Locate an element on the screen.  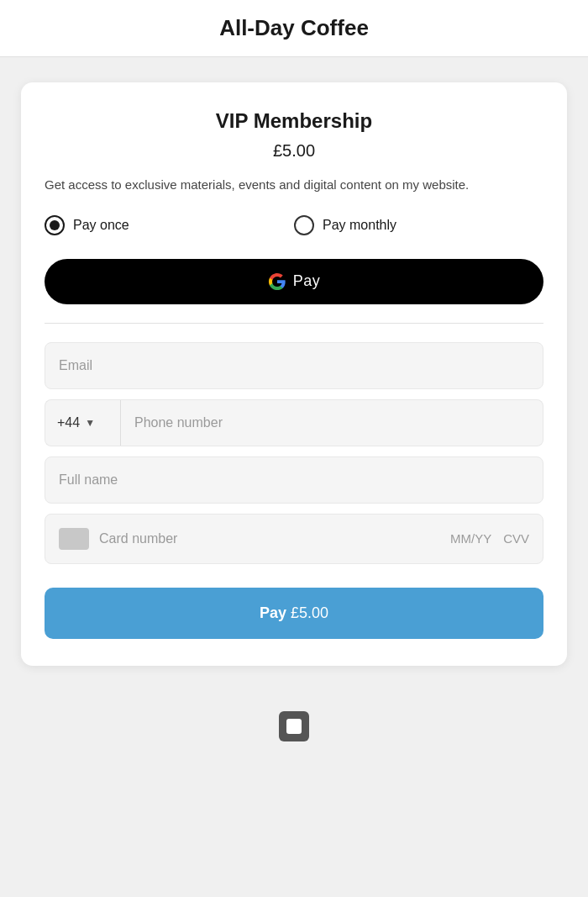
phone-country-selector: +44 ▼ is located at coordinates (82, 423).